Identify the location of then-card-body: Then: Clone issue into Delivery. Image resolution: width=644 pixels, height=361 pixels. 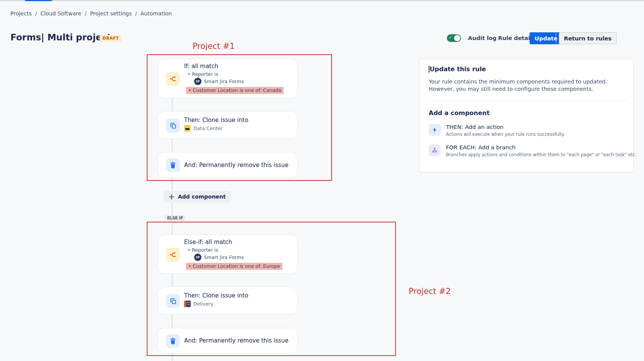
(216, 299).